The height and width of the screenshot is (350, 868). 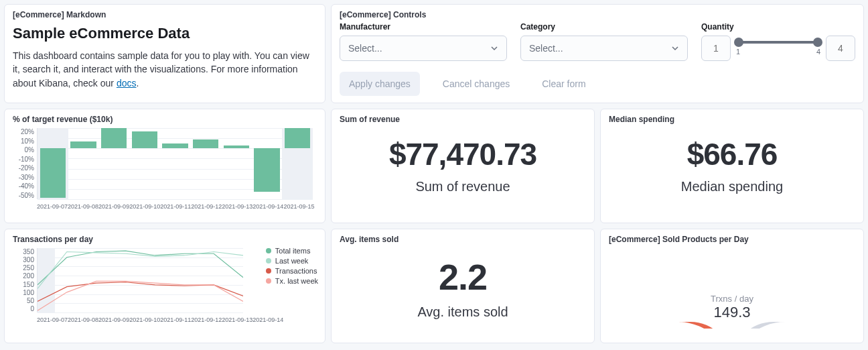 What do you see at coordinates (732, 299) in the screenshot?
I see `gauge-label: Trxns / day` at bounding box center [732, 299].